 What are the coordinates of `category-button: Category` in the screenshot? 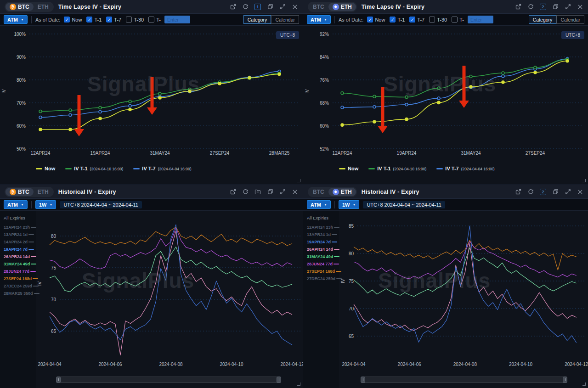 It's located at (543, 19).